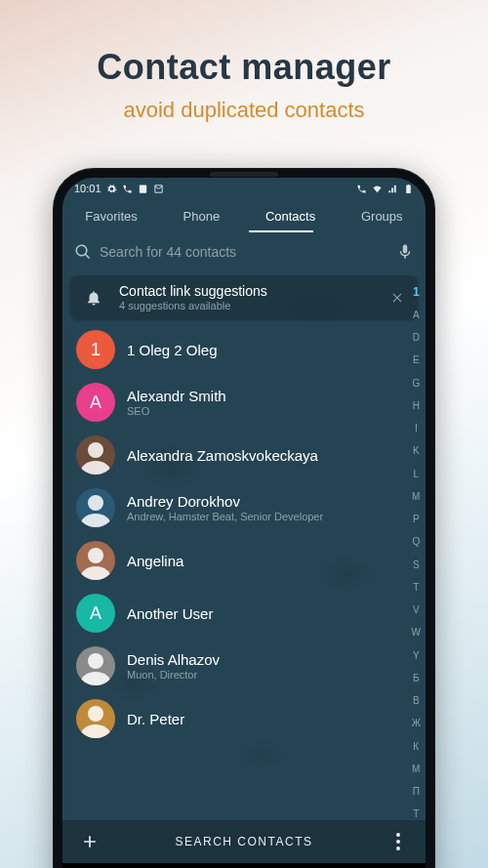  Describe the element at coordinates (416, 633) in the screenshot. I see `index-letter: W` at that location.